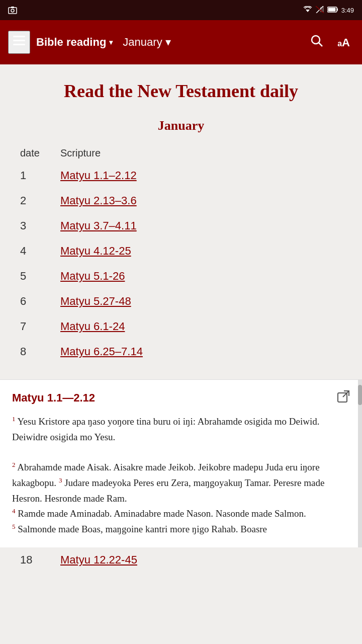  I want to click on toolbar: Bible reading ▾ January ▾ aA, so click(181, 42).